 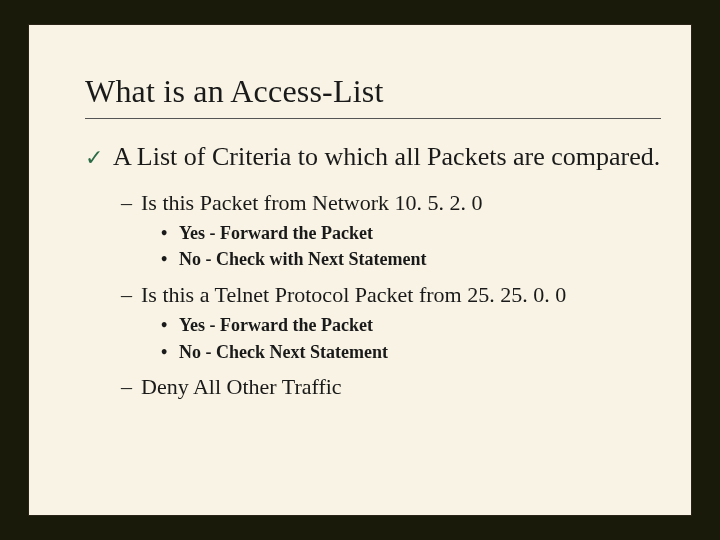 What do you see at coordinates (373, 295) in the screenshot?
I see `level2-item: – Is this a Telnet Protocol Packet from …` at bounding box center [373, 295].